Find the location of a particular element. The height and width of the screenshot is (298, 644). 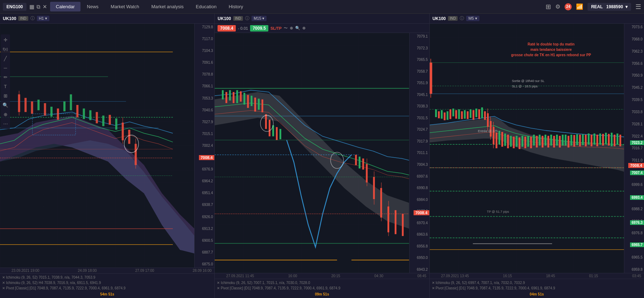

chart-badge-ind-2: IND is located at coordinates (238, 19).